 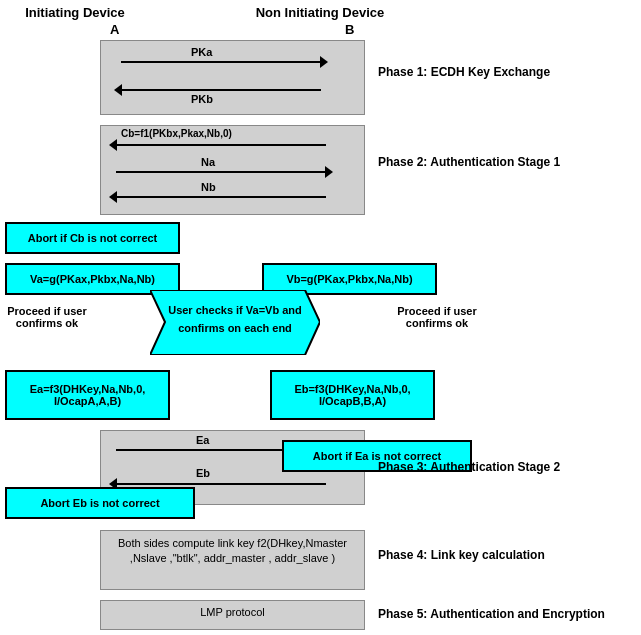 What do you see at coordinates (92, 238) in the screenshot?
I see `abort-cb-box: Abort if Cb is not correct` at bounding box center [92, 238].